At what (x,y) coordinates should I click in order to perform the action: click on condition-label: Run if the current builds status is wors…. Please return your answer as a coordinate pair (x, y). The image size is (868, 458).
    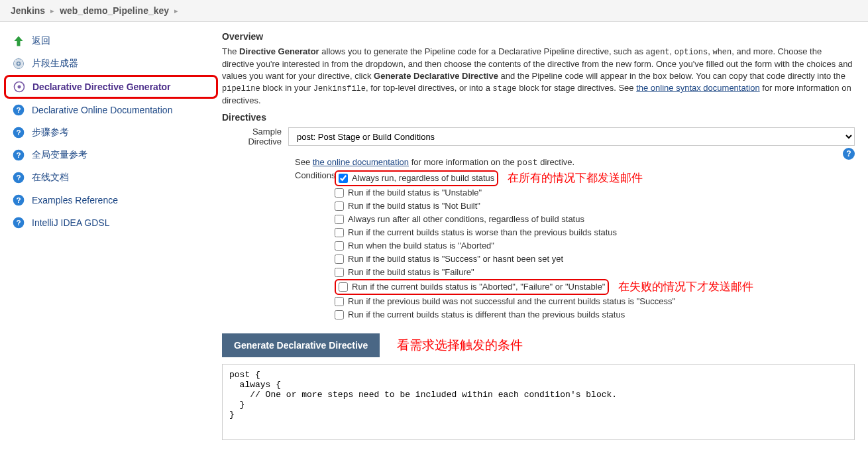
    Looking at the image, I should click on (482, 233).